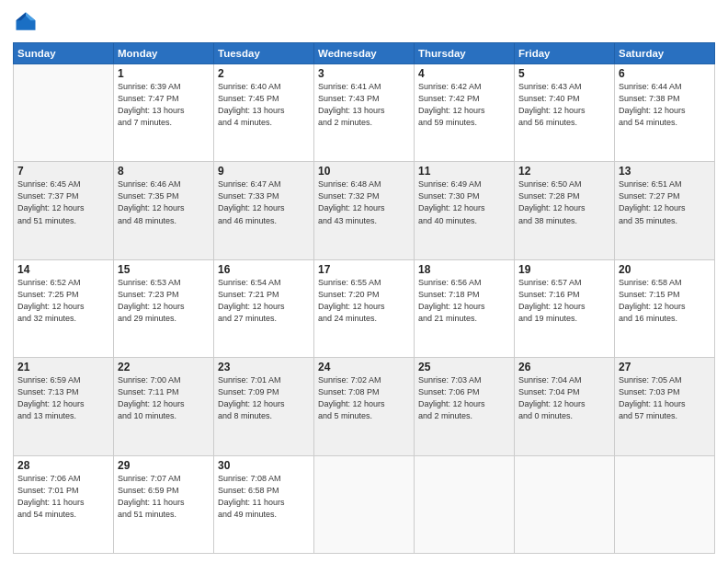 The width and height of the screenshot is (728, 563). What do you see at coordinates (164, 367) in the screenshot?
I see `day-number: 22` at bounding box center [164, 367].